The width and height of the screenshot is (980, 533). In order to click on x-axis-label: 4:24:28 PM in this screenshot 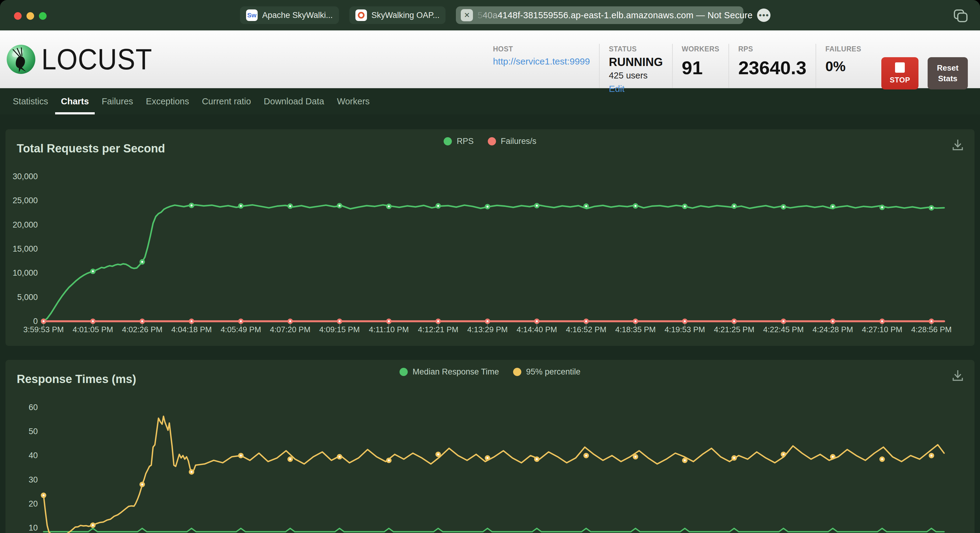, I will do `click(833, 330)`.